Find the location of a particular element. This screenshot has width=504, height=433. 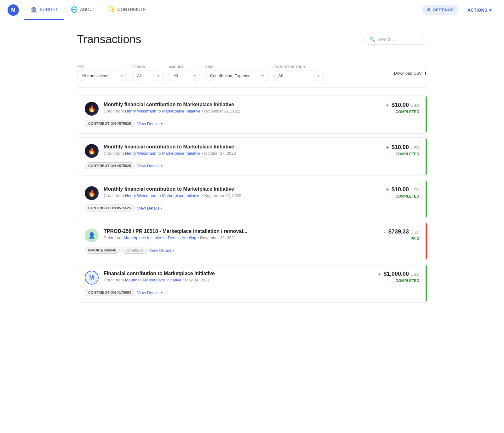

transaction-card-tx4: 👤 TPROD-258 / PR 10518 - Marketplace ins… is located at coordinates (252, 241).